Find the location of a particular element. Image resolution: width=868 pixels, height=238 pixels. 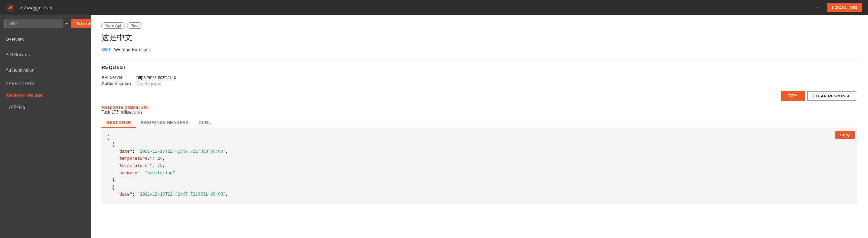

request-meta: API Server https://localhost:7110 Authen… is located at coordinates (479, 81).